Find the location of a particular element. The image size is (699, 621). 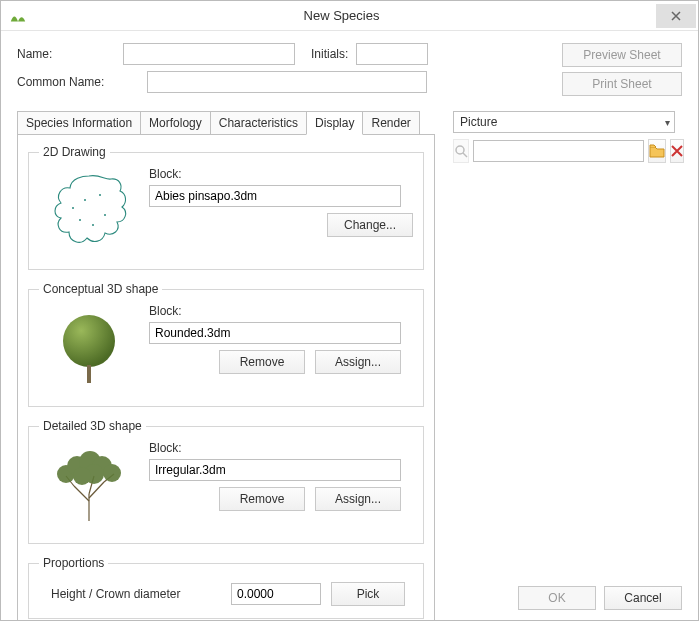

chevron-down-icon: ▾ is located at coordinates (668, 122).